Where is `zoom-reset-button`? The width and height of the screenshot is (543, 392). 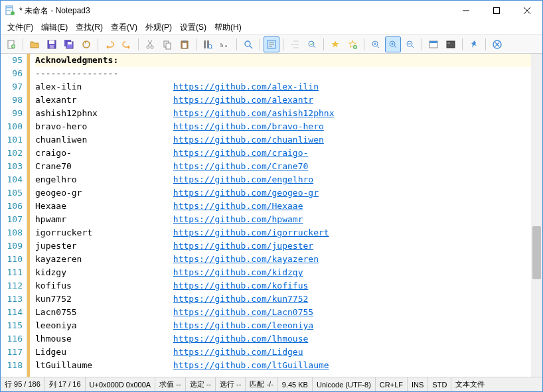
zoom-reset-button is located at coordinates (393, 44).